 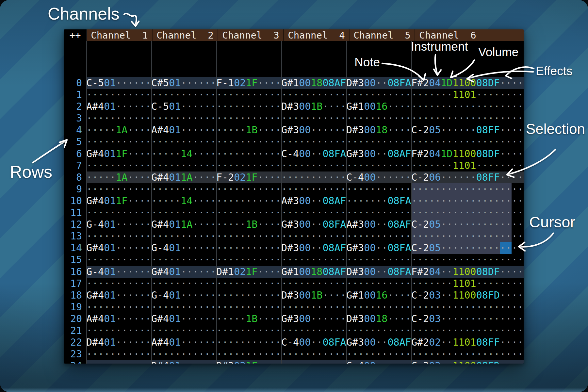 I want to click on pattern-row-21: 21······································…, so click(x=294, y=331).